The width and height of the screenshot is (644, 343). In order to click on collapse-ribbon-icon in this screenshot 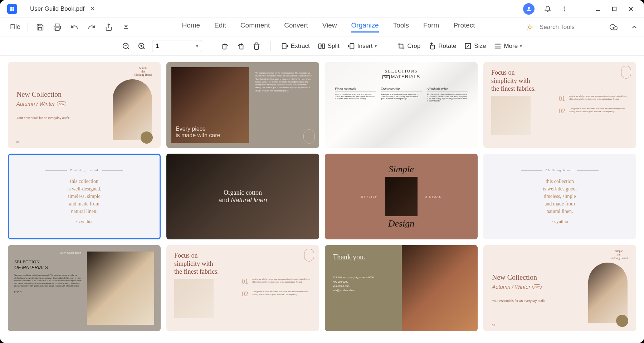, I will do `click(634, 27)`.